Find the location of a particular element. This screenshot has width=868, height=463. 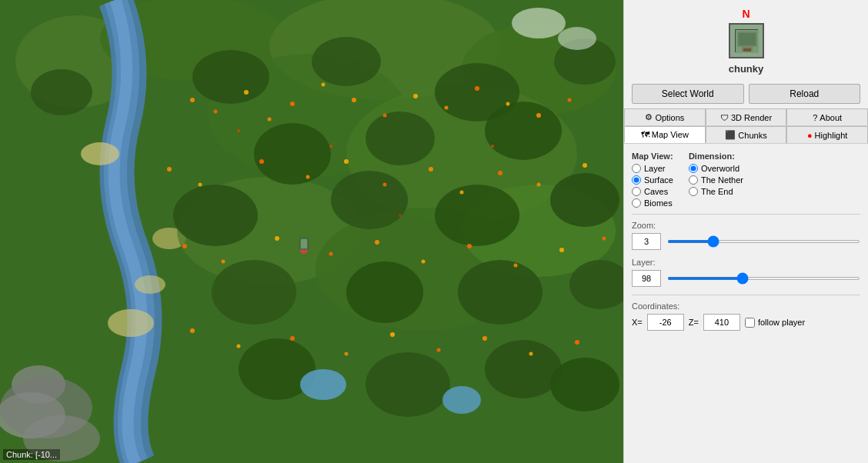

coordinates-label: Coordinates: is located at coordinates (746, 306).